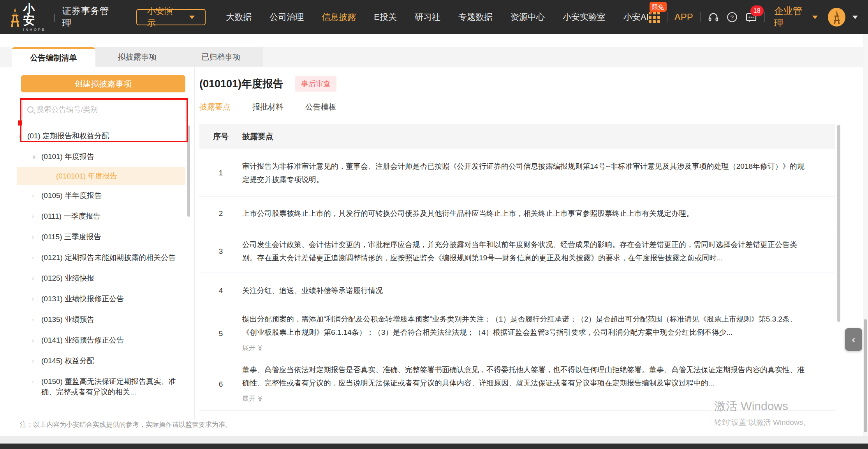 Image resolution: width=868 pixels, height=449 pixels. Describe the element at coordinates (287, 17) in the screenshot. I see `nav-item-governance: 公司治理` at that location.